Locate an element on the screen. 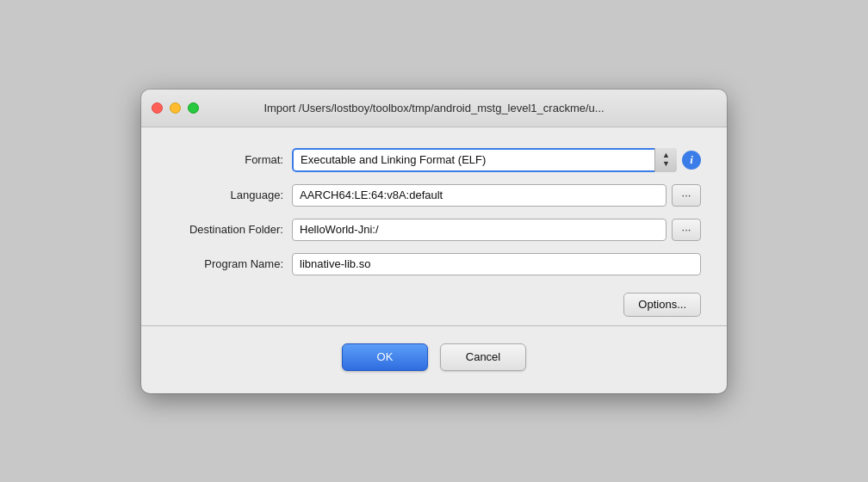 This screenshot has height=482, width=868. options-row: Options... is located at coordinates (434, 305).